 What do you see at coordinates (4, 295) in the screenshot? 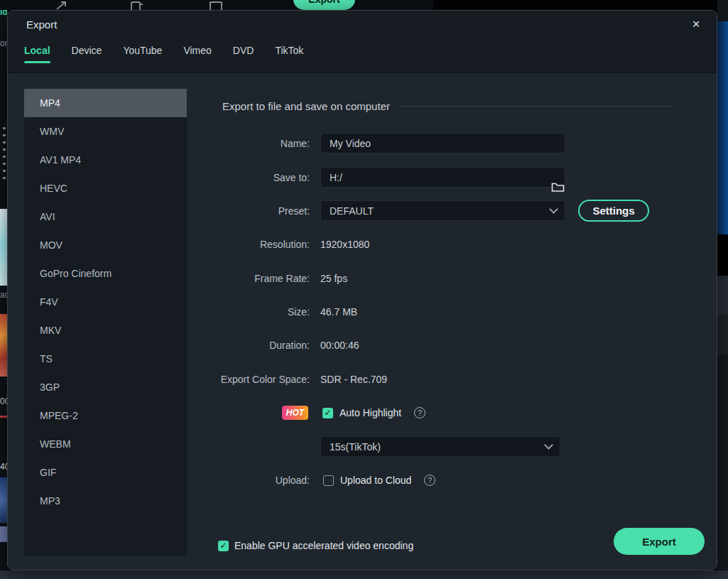
I see `background-text-fragment: ac` at bounding box center [4, 295].